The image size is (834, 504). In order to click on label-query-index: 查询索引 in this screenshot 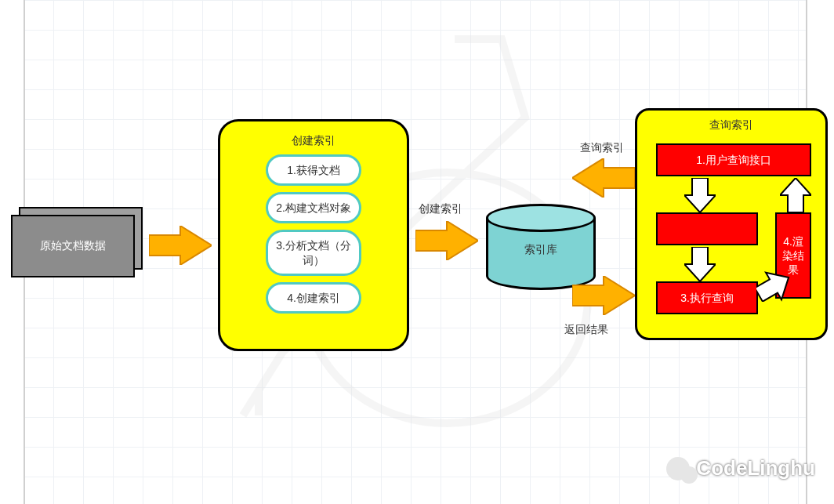, I will do `click(602, 148)`.